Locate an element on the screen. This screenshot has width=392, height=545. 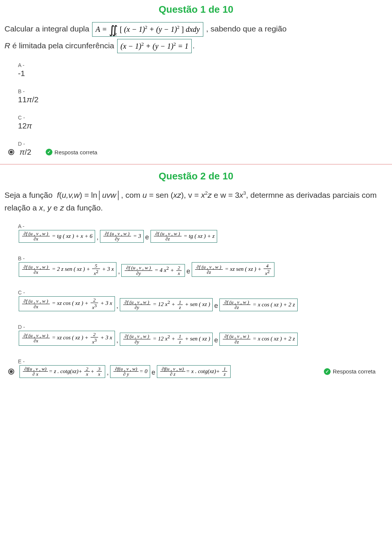
eq-box: ∂f(u , v , w)∂ x= z . cotg(xz)+ 2x+ 3x is located at coordinates (62, 372).